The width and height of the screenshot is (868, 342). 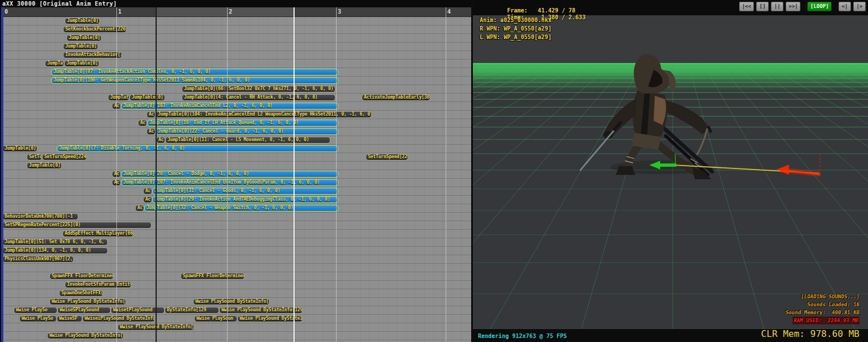 I want to click on viewport-bottombar: Rendering 912x763 @ 75 FPS CLR Mem: 978.…, so click(x=670, y=336).